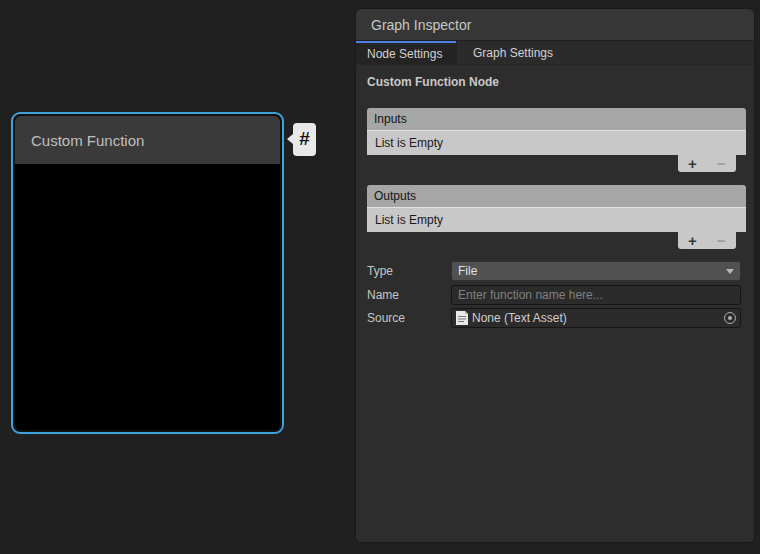 The width and height of the screenshot is (760, 554). Describe the element at coordinates (556, 164) in the screenshot. I see `inputs-list-footer: + −` at that location.